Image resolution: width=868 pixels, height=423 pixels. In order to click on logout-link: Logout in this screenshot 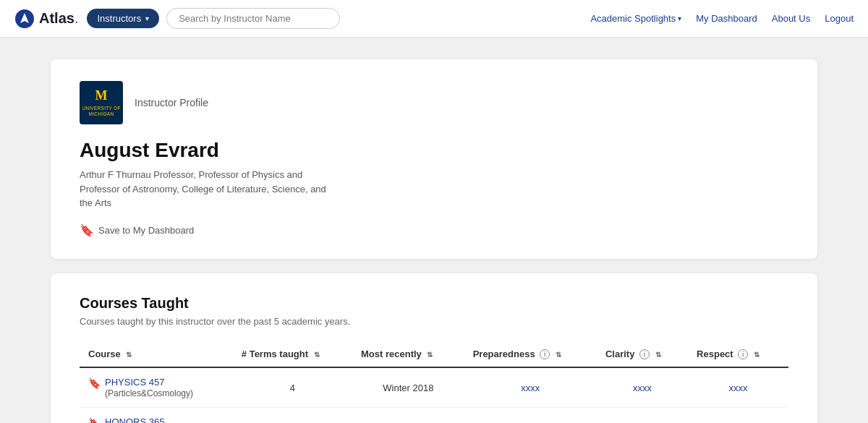, I will do `click(839, 19)`.